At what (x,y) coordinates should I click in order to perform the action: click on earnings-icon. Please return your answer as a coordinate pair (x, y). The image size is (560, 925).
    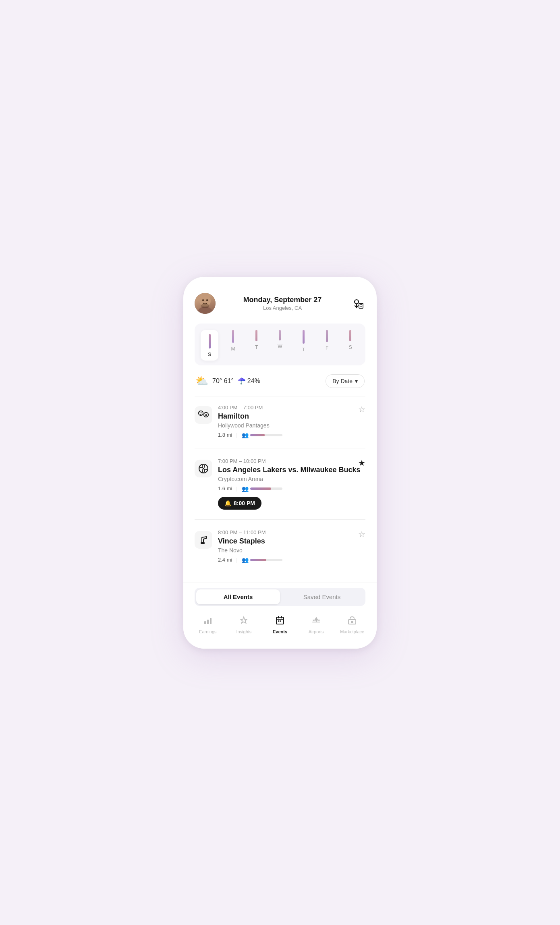
    Looking at the image, I should click on (208, 622).